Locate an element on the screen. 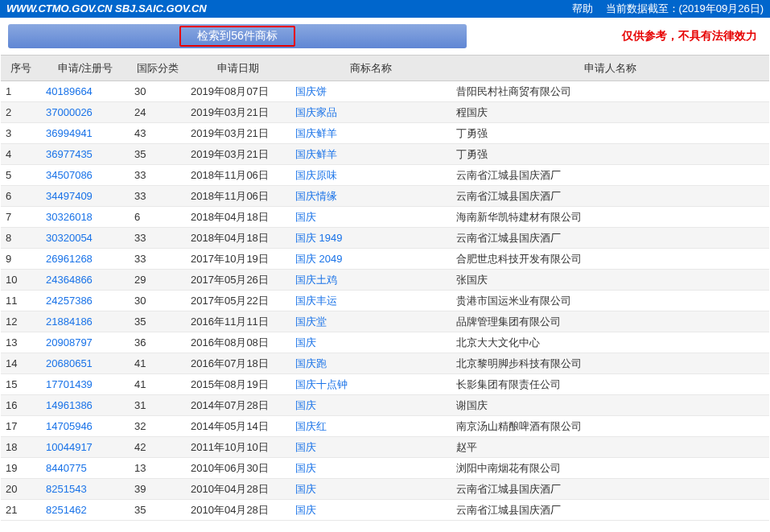  cell-class: 24 is located at coordinates (158, 113).